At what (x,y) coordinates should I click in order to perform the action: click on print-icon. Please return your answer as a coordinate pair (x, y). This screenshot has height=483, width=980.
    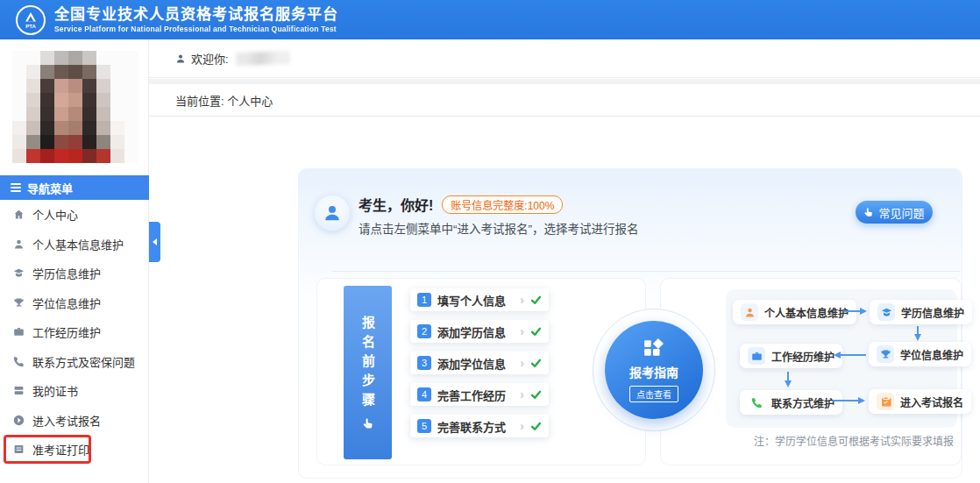
    Looking at the image, I should click on (19, 449).